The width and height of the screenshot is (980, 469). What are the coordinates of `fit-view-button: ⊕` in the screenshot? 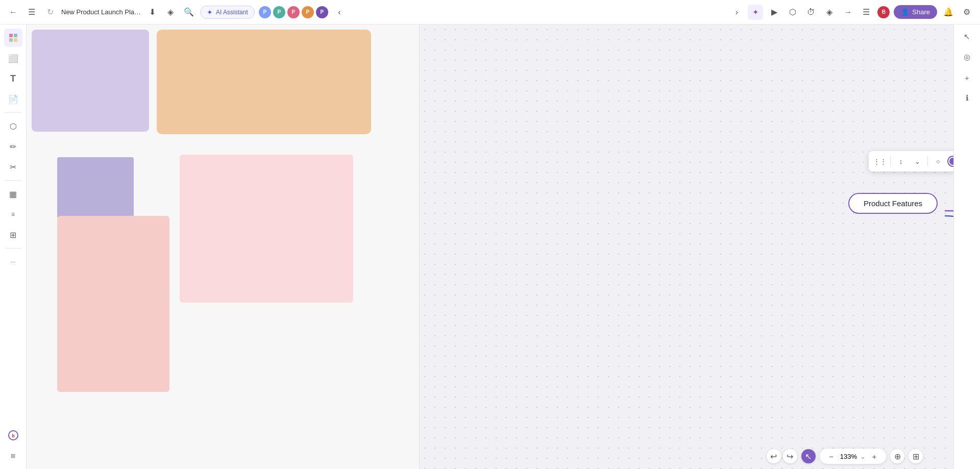 It's located at (897, 456).